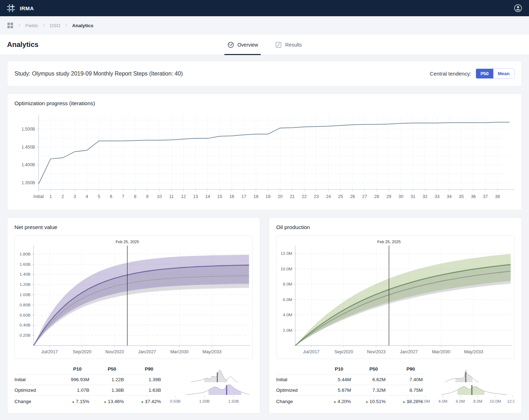  I want to click on x-axis-label: 29, so click(389, 197).